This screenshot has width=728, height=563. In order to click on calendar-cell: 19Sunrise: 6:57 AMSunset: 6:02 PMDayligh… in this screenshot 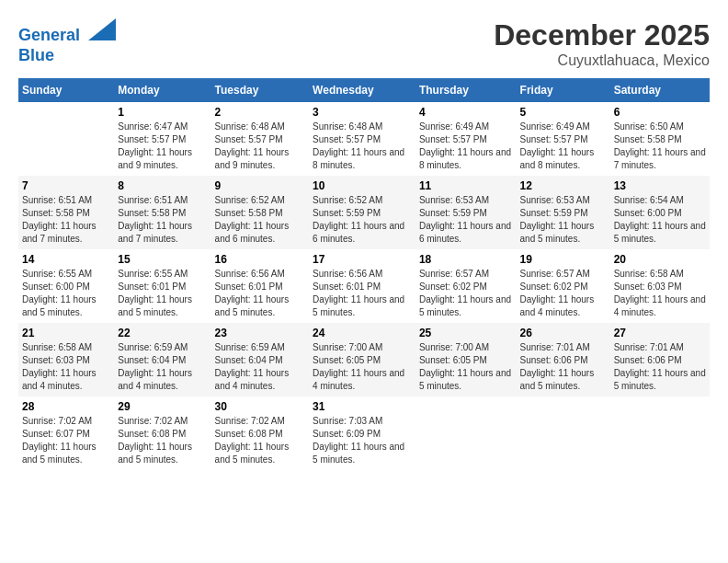, I will do `click(563, 286)`.